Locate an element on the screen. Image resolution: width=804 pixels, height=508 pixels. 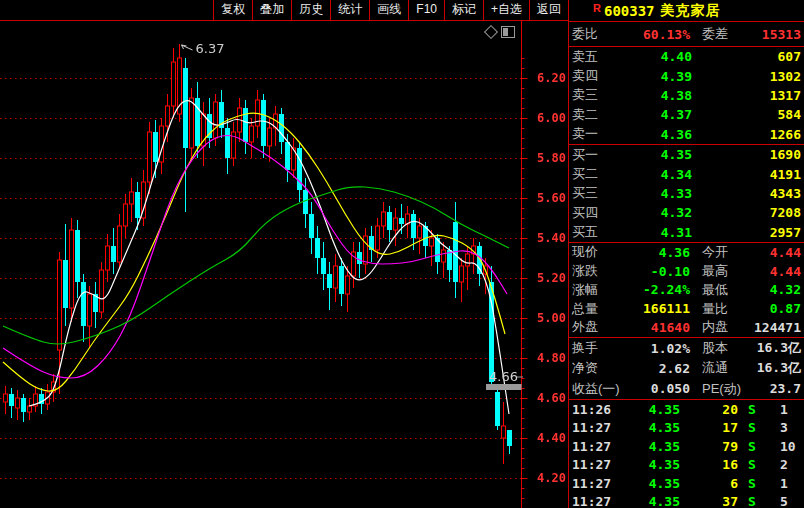
bid-row: 买三4.334343 is located at coordinates (686, 194).